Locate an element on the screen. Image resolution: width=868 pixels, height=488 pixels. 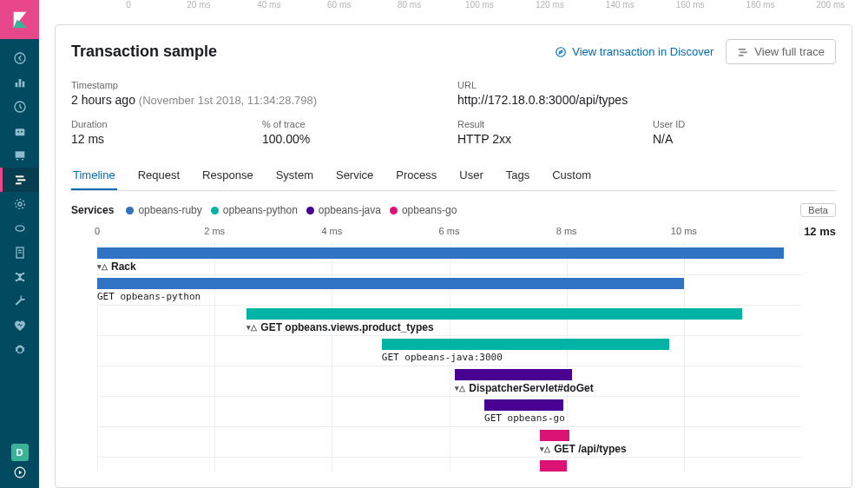
nav-ml-icon is located at coordinates (19, 204).